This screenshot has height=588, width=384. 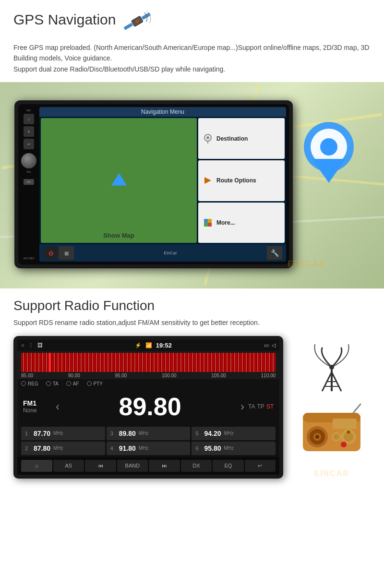 What do you see at coordinates (266, 346) in the screenshot?
I see `window-icon: ▭` at bounding box center [266, 346].